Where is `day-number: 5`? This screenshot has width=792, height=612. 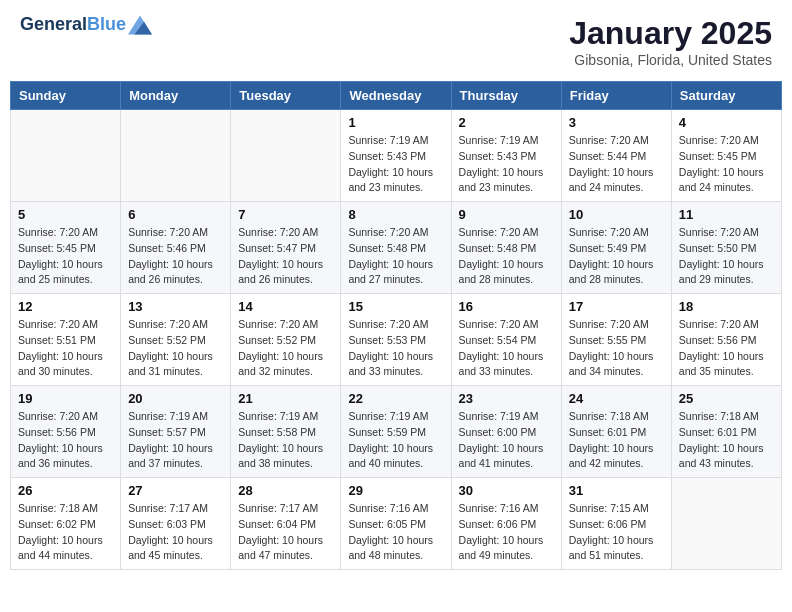 day-number: 5 is located at coordinates (66, 214).